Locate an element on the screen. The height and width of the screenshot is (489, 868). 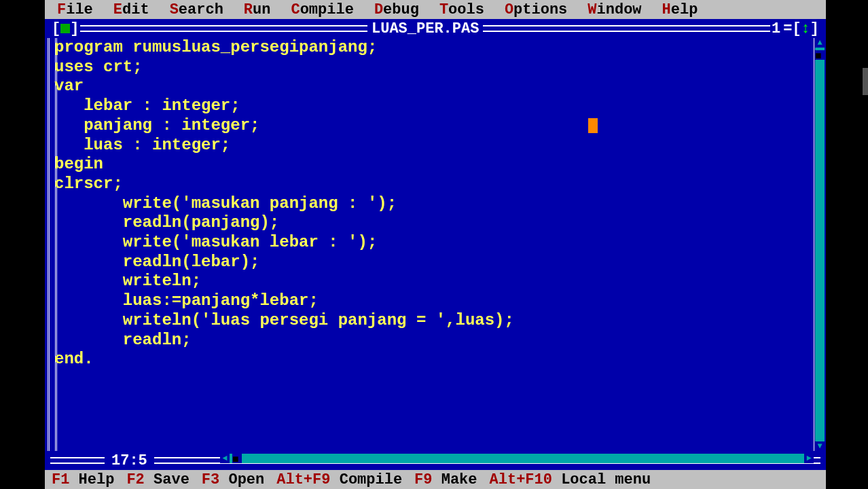
menu-bar: FileEditSearchRunCompileDebugToolsOption… is located at coordinates (435, 10).